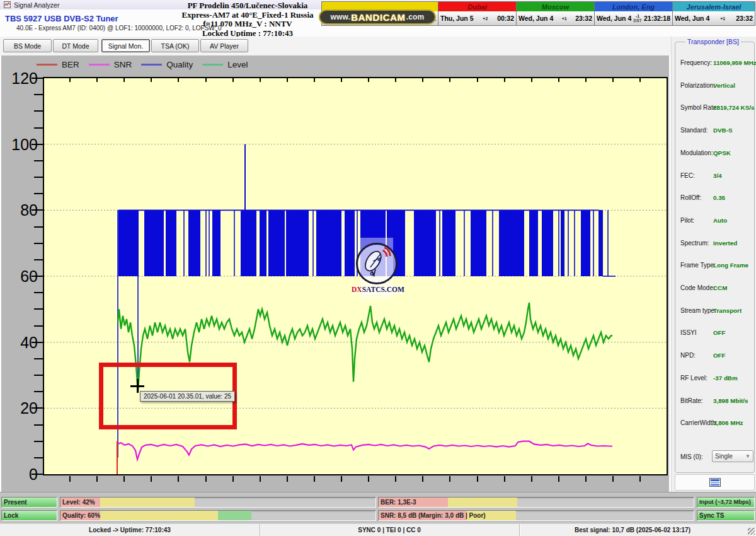 Image resolution: width=756 pixels, height=536 pixels. What do you see at coordinates (556, 6) in the screenshot?
I see `clock-city-label: Moscow` at bounding box center [556, 6].